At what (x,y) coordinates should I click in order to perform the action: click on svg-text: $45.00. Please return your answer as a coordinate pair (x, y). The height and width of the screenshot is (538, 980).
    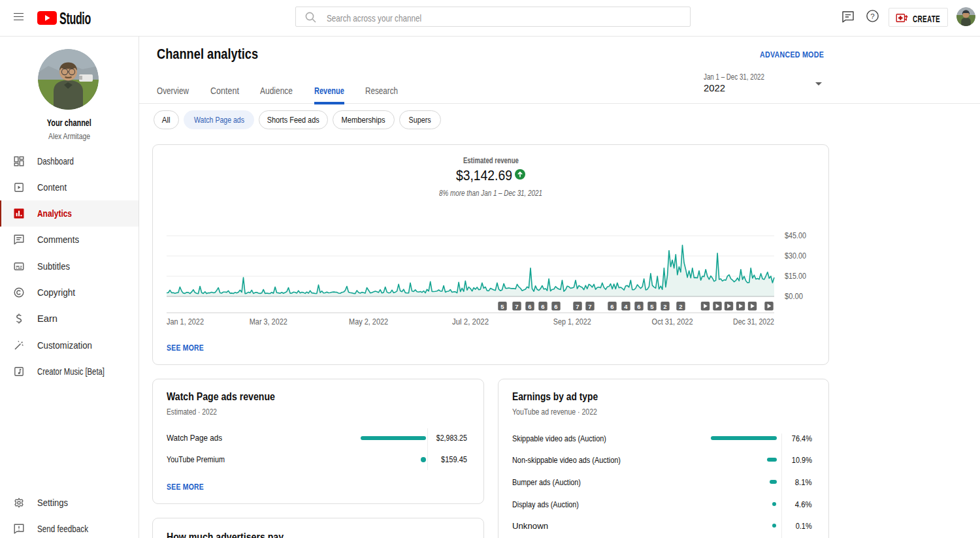
    Looking at the image, I should click on (796, 236).